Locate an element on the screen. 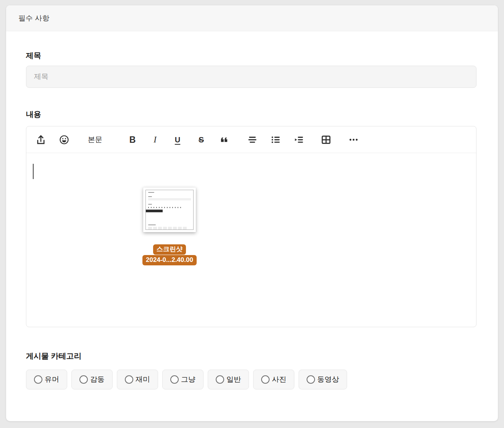 This screenshot has height=428, width=504. attachment-filename-badge: 2024-0...2.40.00 is located at coordinates (170, 260).